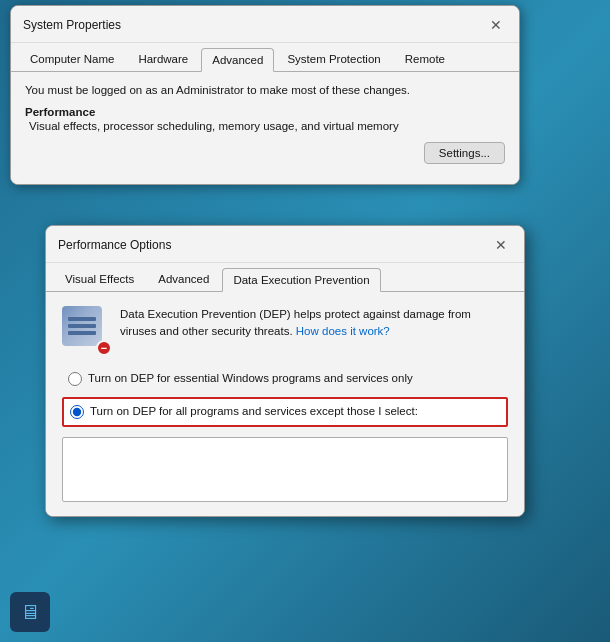  Describe the element at coordinates (75, 379) in the screenshot. I see `dep-radio-essential` at that location.